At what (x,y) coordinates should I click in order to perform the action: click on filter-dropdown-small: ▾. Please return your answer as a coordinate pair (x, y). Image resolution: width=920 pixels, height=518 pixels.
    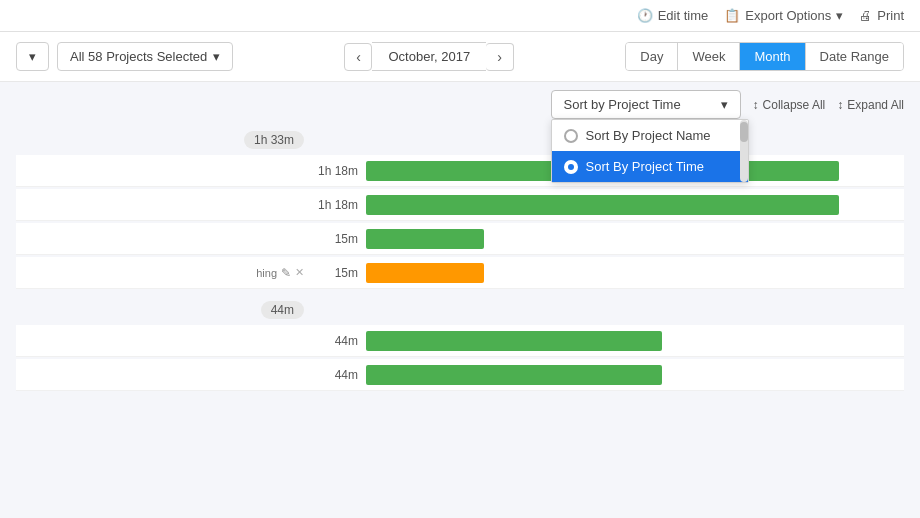
    Looking at the image, I should click on (32, 56).